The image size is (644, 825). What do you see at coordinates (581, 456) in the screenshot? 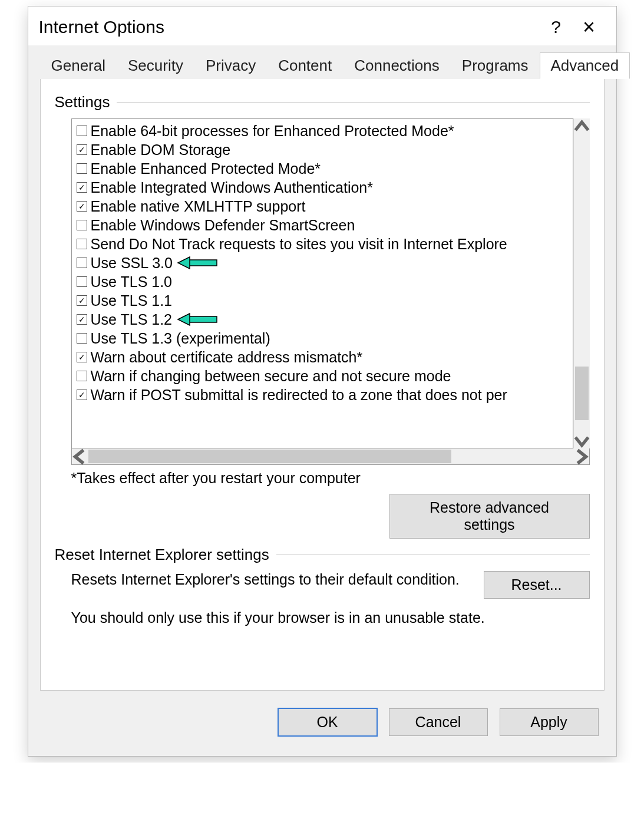
I see `scroll-right-icon` at bounding box center [581, 456].